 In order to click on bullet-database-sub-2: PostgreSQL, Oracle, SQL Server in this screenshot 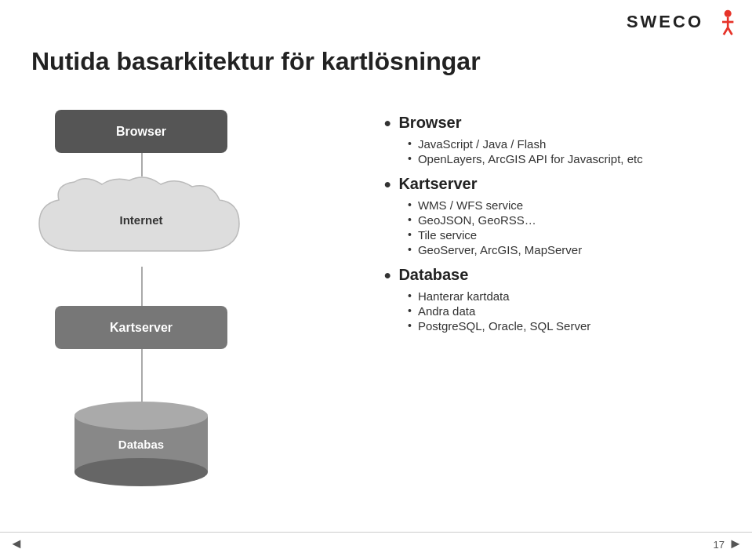, I will do `click(569, 326)`.